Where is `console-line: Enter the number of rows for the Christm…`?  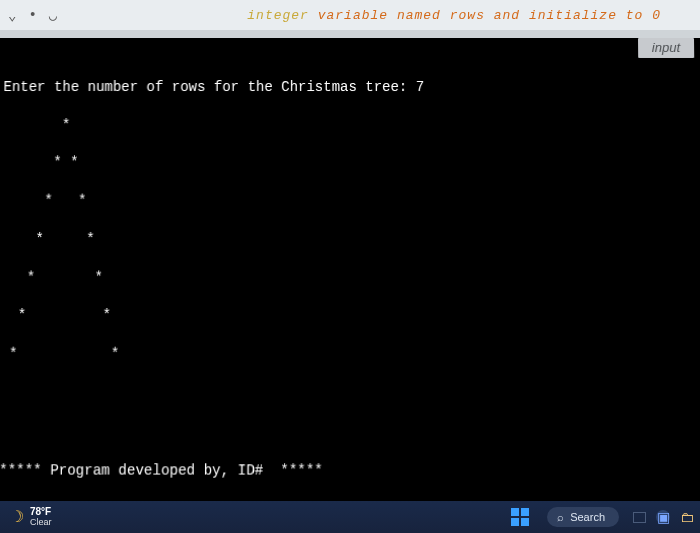 console-line: Enter the number of rows for the Christm… is located at coordinates (350, 88).